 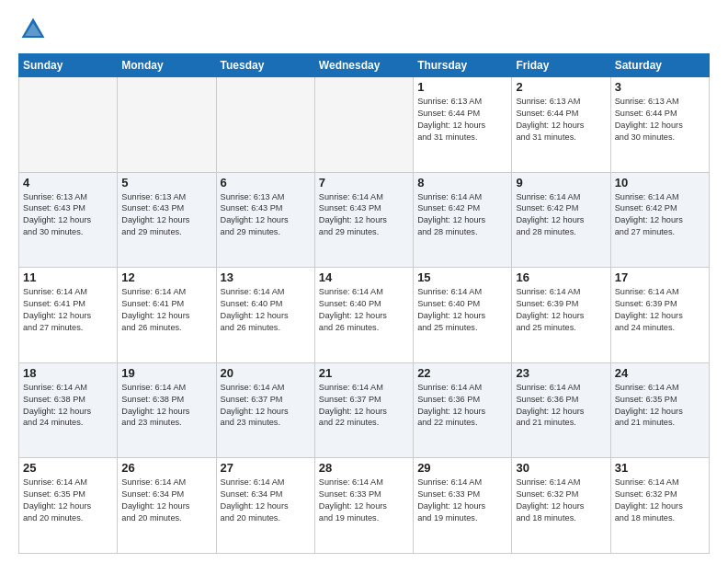 I want to click on day-number: 16, so click(x=561, y=278).